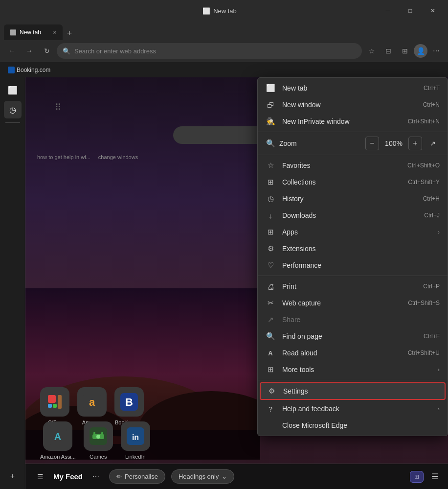 The width and height of the screenshot is (448, 489). Describe the element at coordinates (353, 320) in the screenshot. I see `menu-item-share: ↗ Share` at that location.